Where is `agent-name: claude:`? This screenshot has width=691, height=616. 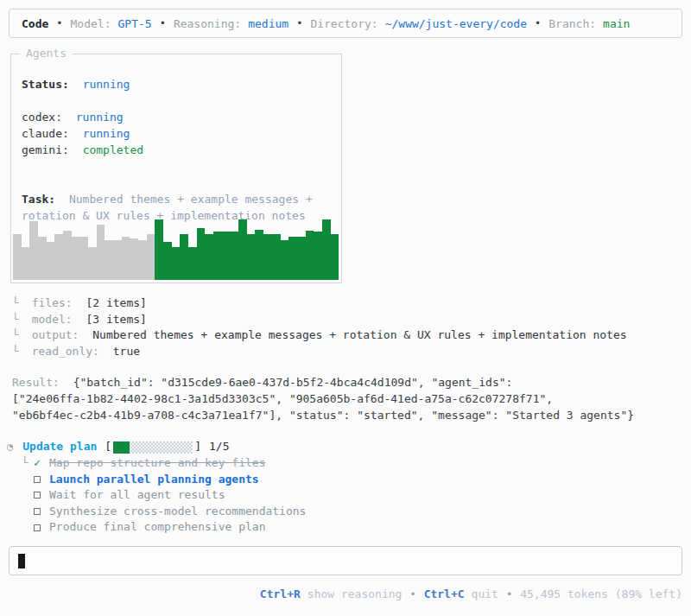 agent-name: claude: is located at coordinates (45, 133).